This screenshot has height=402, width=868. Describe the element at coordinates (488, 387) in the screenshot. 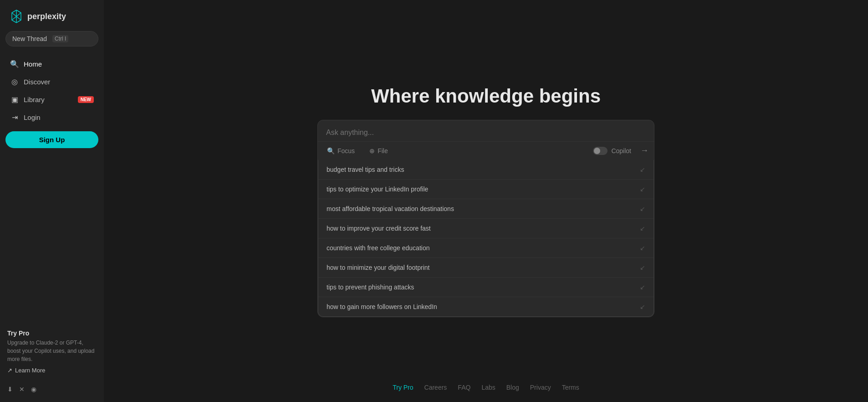

I see `footer-link: Labs` at that location.